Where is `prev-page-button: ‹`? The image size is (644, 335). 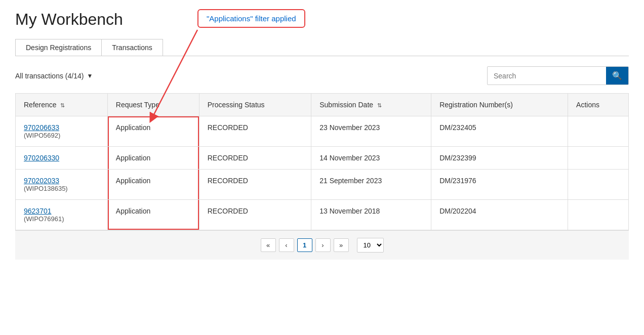 prev-page-button: ‹ is located at coordinates (287, 245).